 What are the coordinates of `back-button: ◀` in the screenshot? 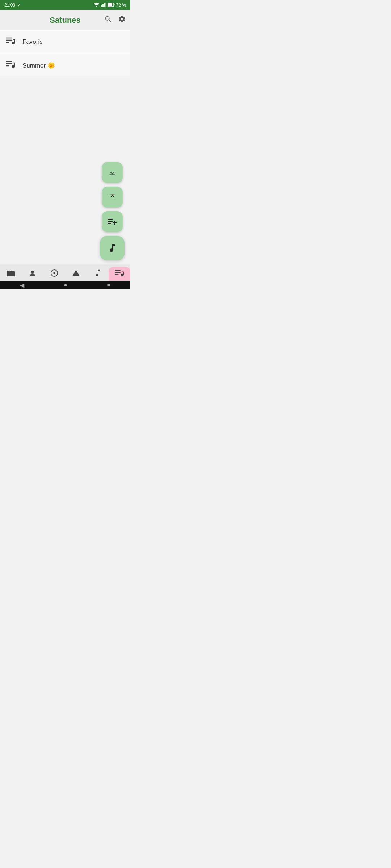 It's located at (22, 285).